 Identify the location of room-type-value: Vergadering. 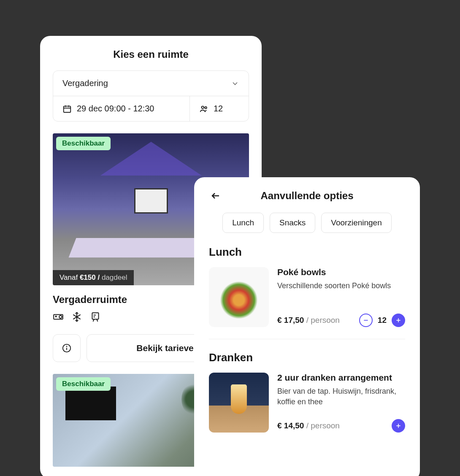
(85, 84).